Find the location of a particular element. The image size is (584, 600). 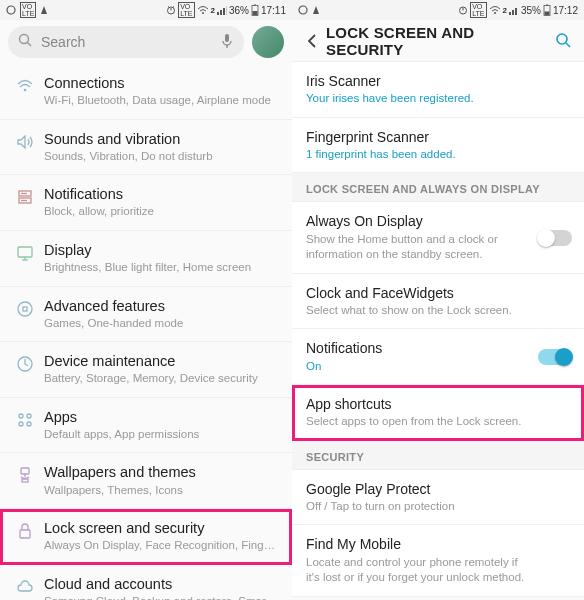

status-bar: VOLTE VOLTE 2 36% 17:11 is located at coordinates (146, 10).